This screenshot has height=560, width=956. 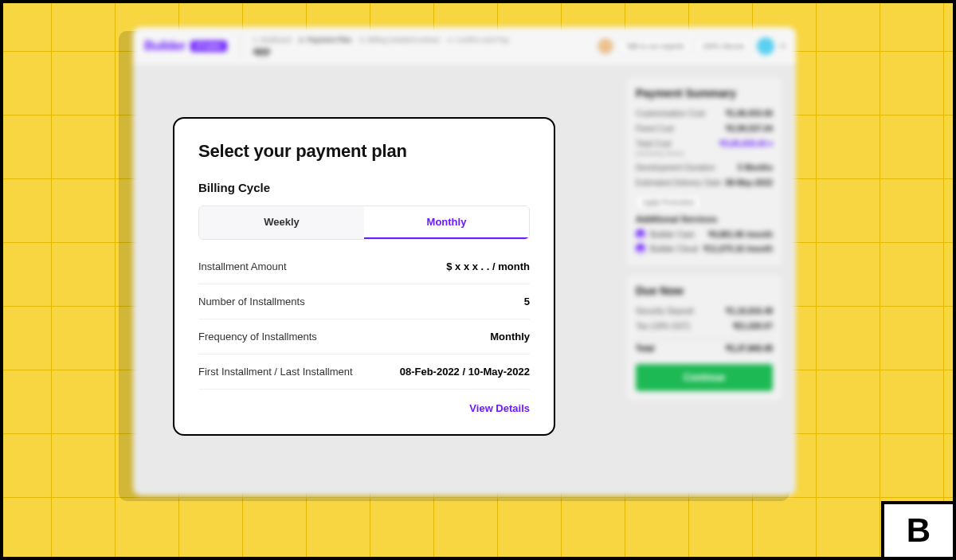 What do you see at coordinates (165, 46) in the screenshot?
I see `logo-text: Builder` at bounding box center [165, 46].